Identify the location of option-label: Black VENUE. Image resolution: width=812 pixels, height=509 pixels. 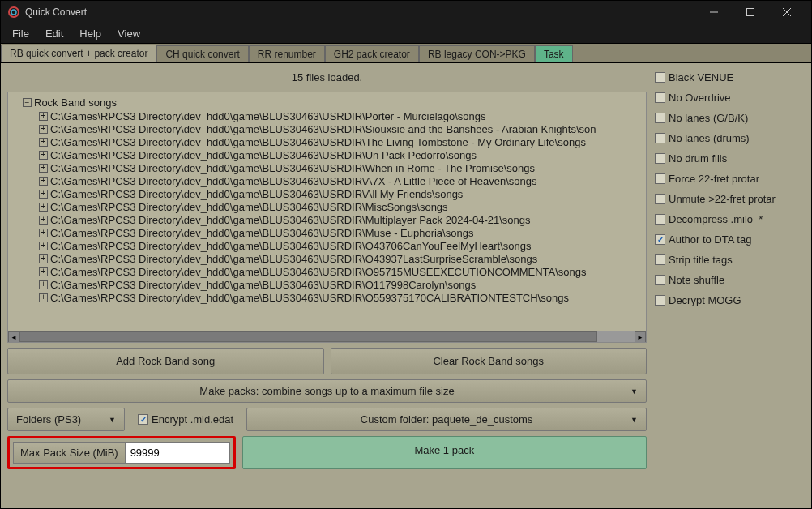
(701, 78).